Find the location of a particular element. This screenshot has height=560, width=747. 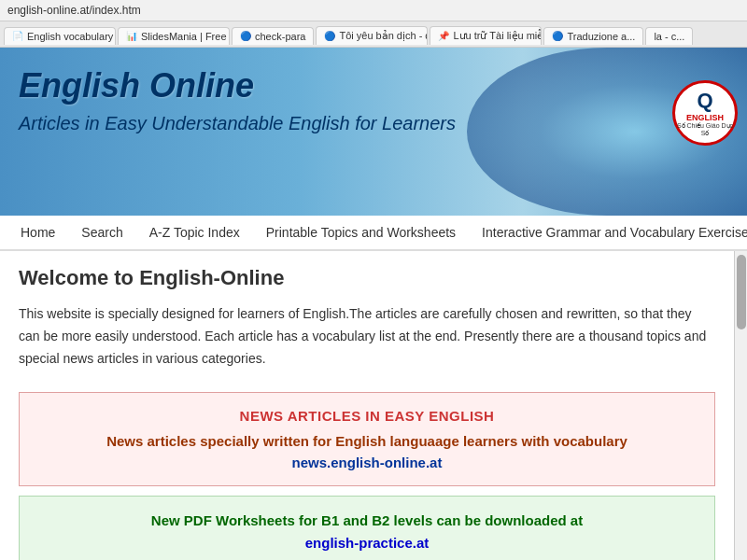

tab-5-label: Lưu trữ Tài liệu miễn... is located at coordinates (497, 35).